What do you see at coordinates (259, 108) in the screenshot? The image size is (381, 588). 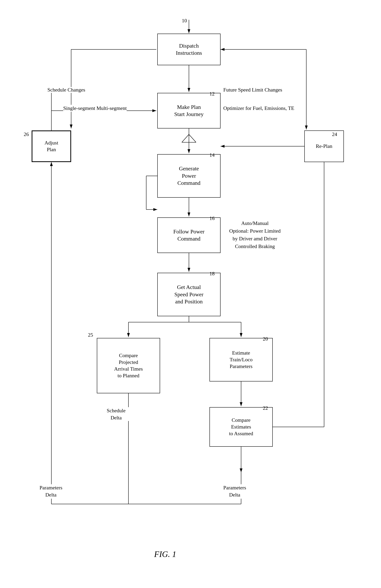 I see `optimizer-label: Optimizer for Fuel, Emissions, TE` at bounding box center [259, 108].